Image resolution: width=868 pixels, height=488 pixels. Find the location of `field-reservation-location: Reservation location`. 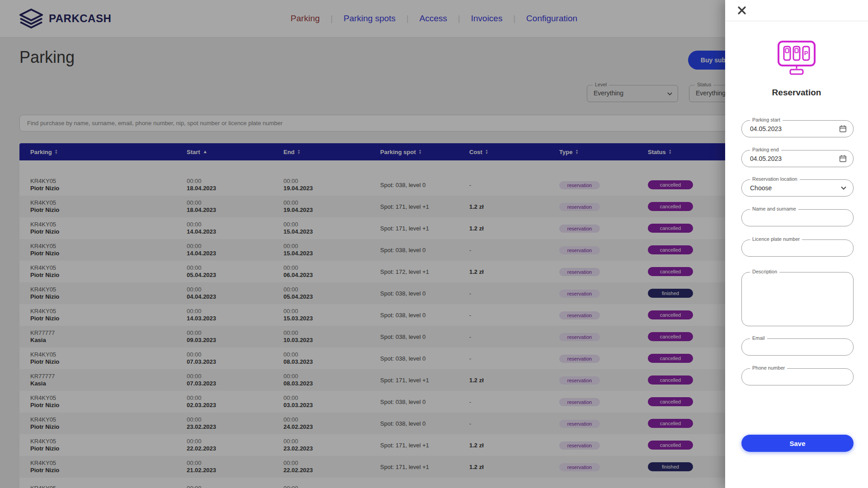

field-reservation-location: Reservation location is located at coordinates (797, 188).